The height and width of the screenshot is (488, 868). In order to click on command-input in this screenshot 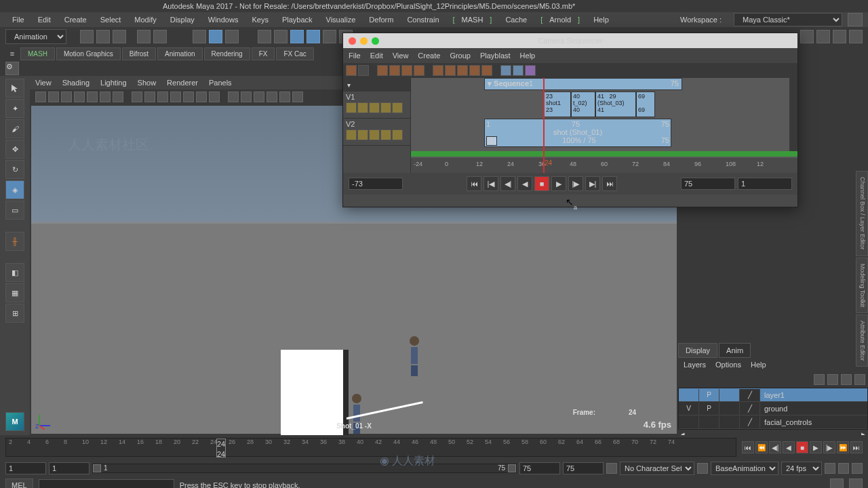, I will do `click(106, 484)`.